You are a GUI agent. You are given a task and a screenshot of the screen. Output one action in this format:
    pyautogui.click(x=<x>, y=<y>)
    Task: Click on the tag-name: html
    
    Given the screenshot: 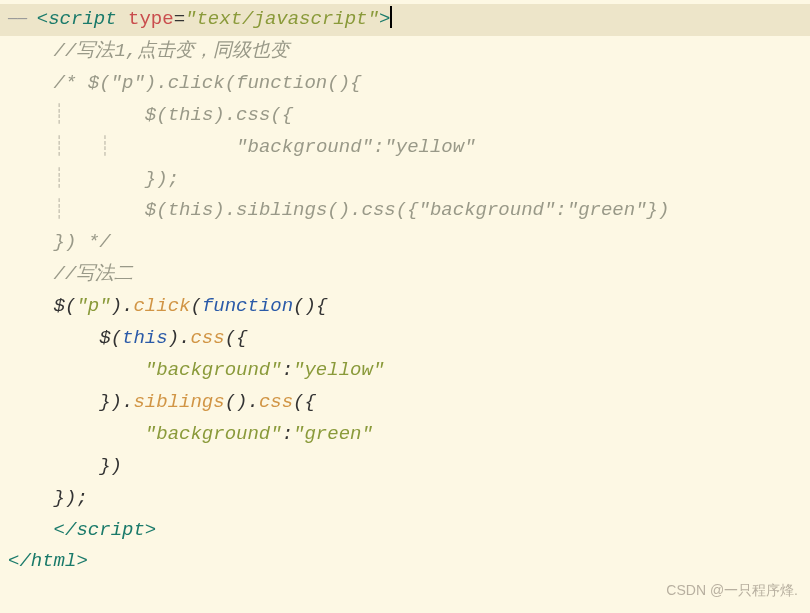 What is the action you would take?
    pyautogui.click(x=54, y=561)
    